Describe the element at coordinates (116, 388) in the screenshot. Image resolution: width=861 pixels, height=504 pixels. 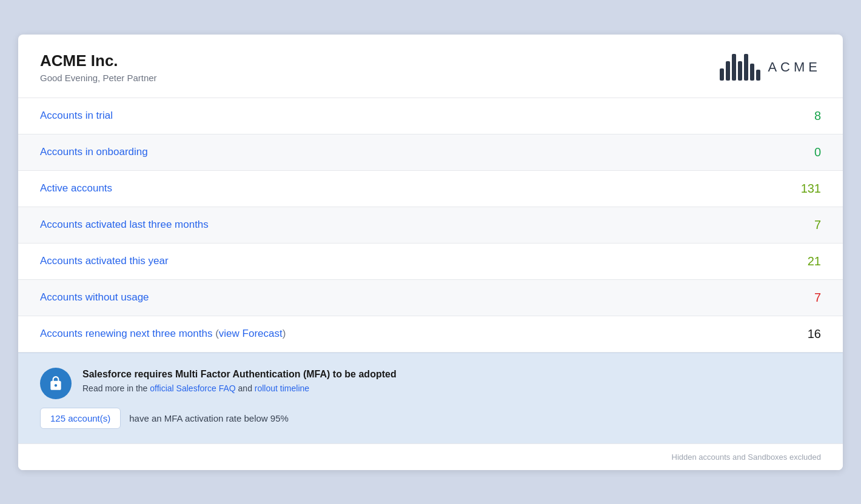
I see `mfa-desc-prefix: Read more in the` at that location.